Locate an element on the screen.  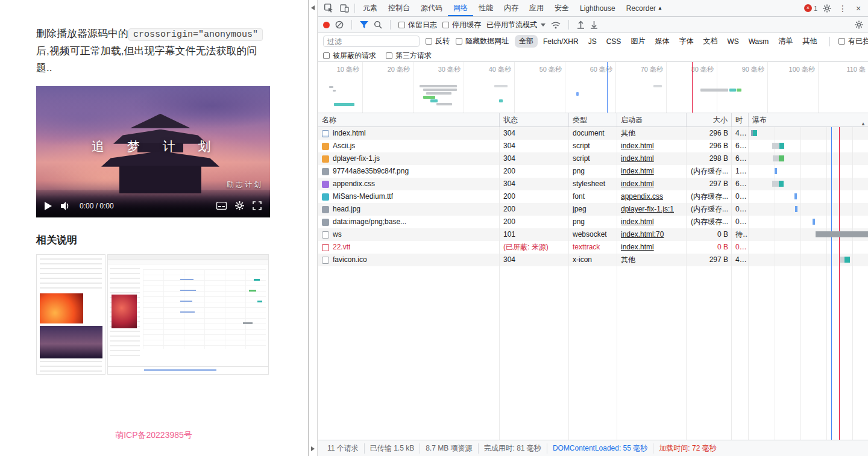
tab-内存: 内存 is located at coordinates (511, 8).